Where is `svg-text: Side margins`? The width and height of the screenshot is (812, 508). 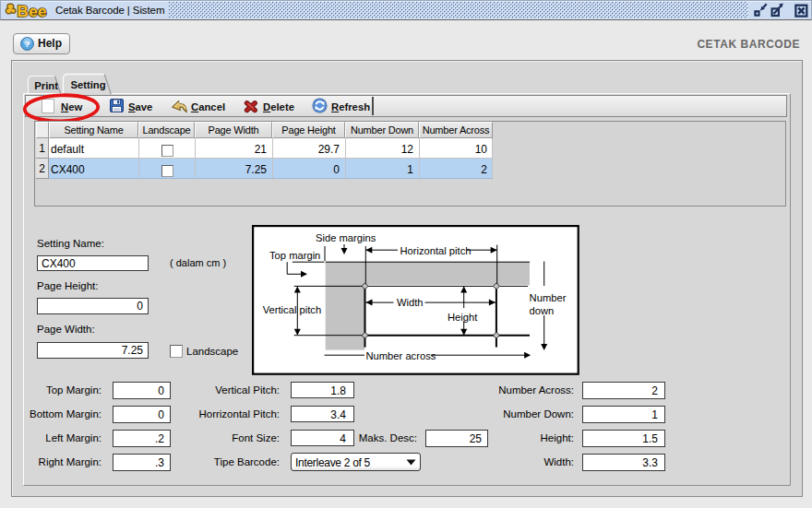
svg-text: Side margins is located at coordinates (346, 238).